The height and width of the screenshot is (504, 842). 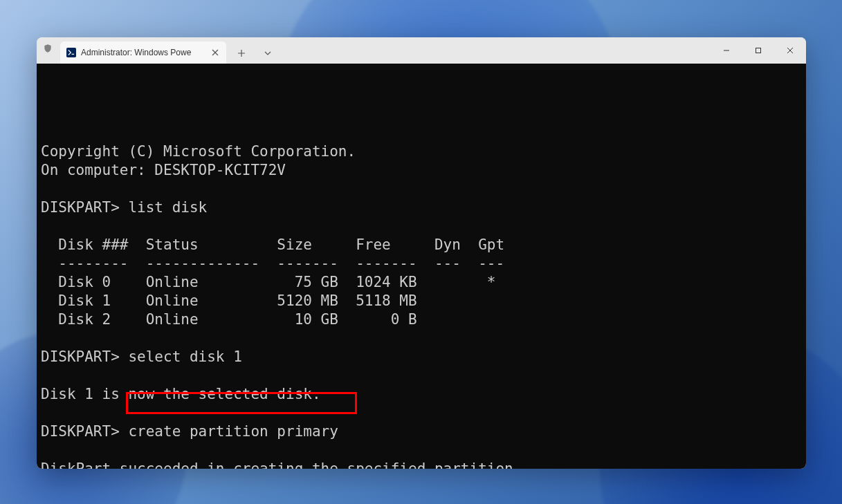 I want to click on title-bar: Administrator: Windows Powe, so click(x=421, y=50).